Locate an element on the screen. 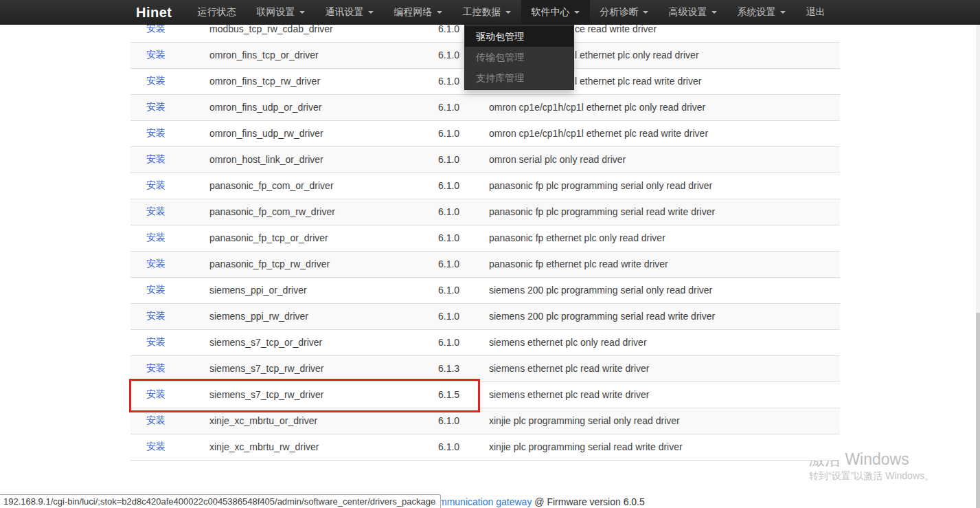  table-row: 安装panasonic_fp_tcp_or_driver6.1.0panason… is located at coordinates (485, 238).